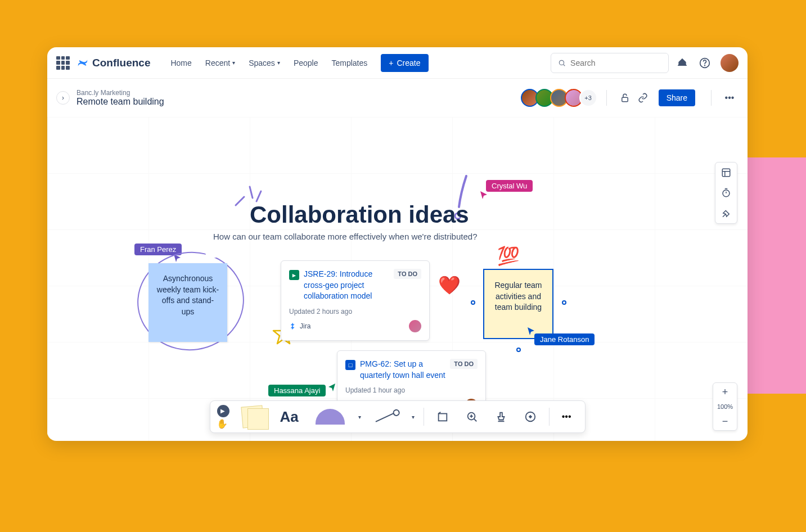 The image size is (806, 532). Describe the element at coordinates (510, 186) in the screenshot. I see `user-cursor-label: Crystal Wu` at that location.